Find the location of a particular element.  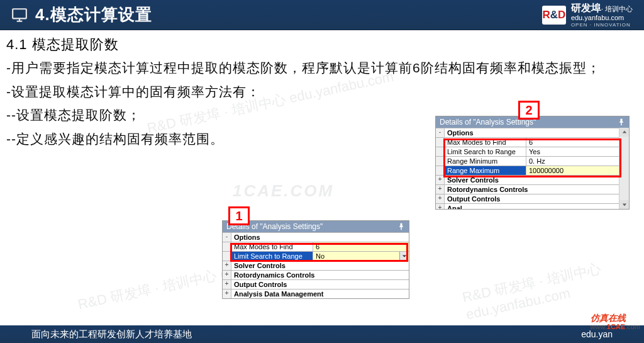

scroll-down-icon is located at coordinates (624, 205).